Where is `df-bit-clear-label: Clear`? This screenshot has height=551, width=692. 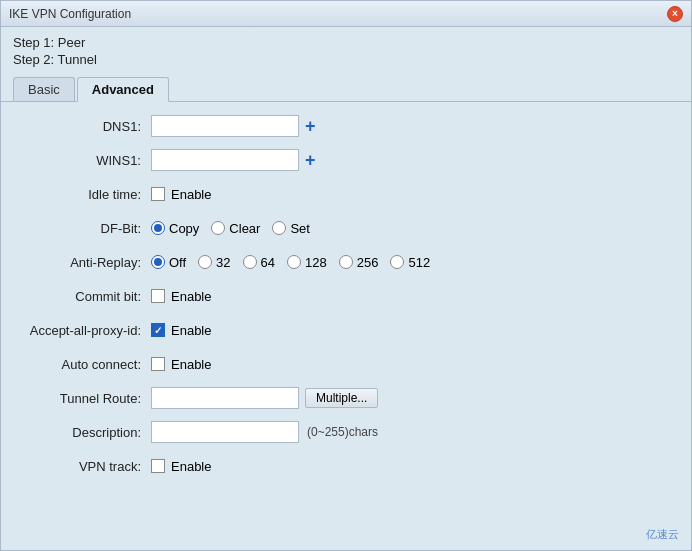 df-bit-clear-label: Clear is located at coordinates (244, 228).